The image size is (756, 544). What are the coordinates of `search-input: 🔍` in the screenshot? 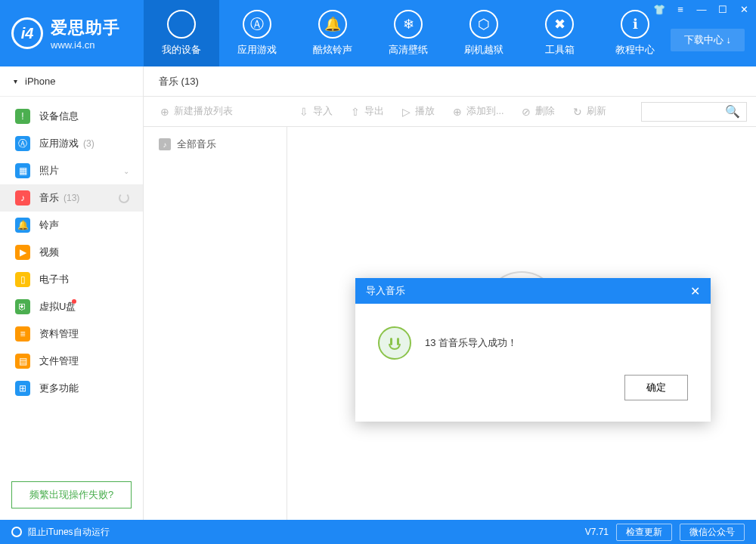 It's located at (694, 112).